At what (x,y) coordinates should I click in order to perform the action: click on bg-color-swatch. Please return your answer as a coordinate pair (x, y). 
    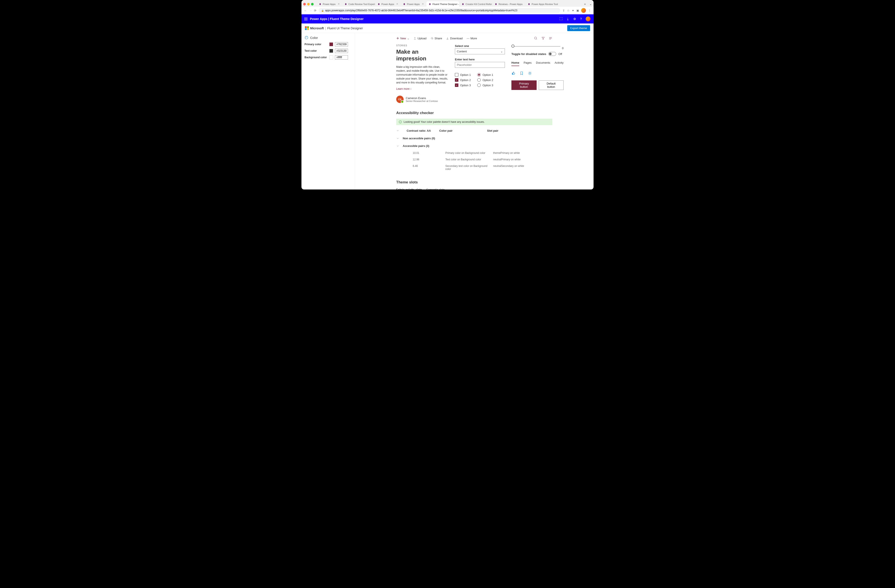
    Looking at the image, I should click on (331, 57).